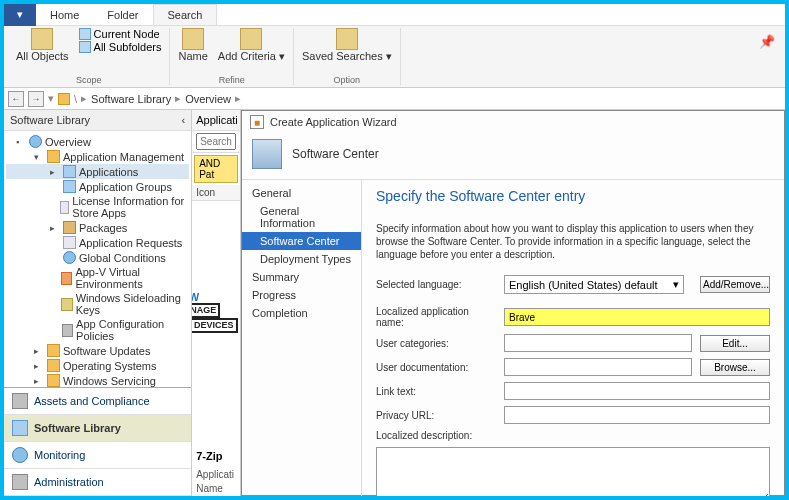 The width and height of the screenshot is (789, 500). What do you see at coordinates (42, 45) in the screenshot?
I see `all-objects-button: All Objects` at bounding box center [42, 45].